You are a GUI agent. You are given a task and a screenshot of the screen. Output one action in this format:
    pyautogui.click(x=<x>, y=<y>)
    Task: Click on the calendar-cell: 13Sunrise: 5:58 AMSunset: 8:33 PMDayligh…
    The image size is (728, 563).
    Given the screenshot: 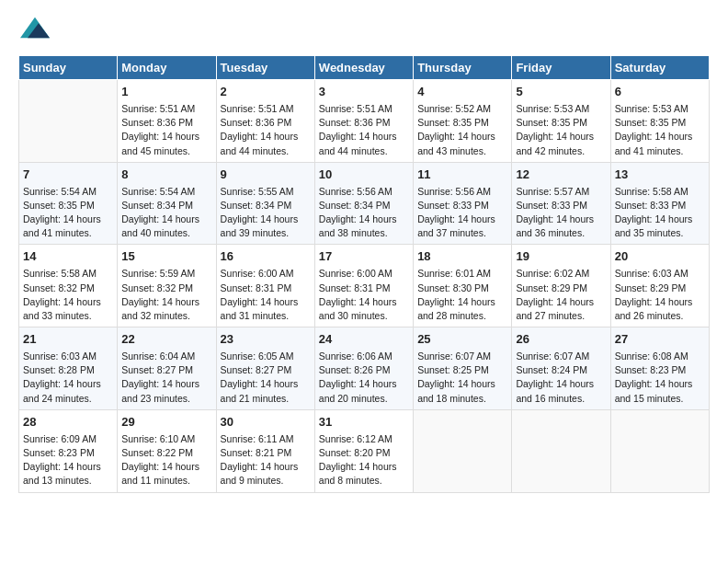 What is the action you would take?
    pyautogui.click(x=660, y=203)
    